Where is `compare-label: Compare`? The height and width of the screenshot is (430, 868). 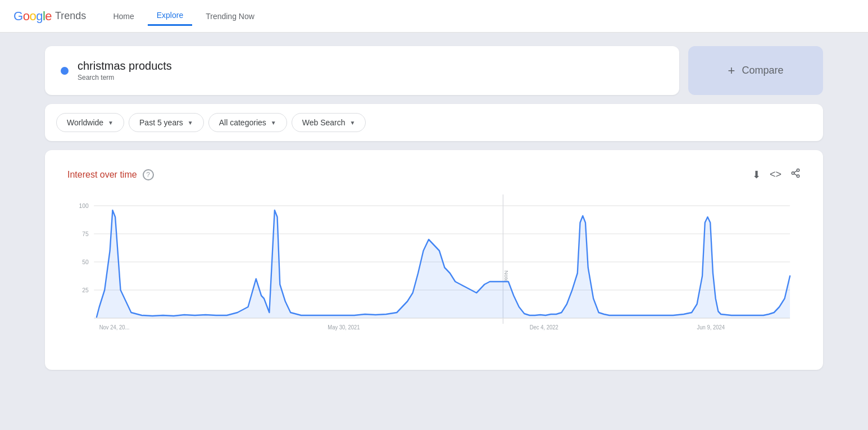
compare-label: Compare is located at coordinates (762, 71).